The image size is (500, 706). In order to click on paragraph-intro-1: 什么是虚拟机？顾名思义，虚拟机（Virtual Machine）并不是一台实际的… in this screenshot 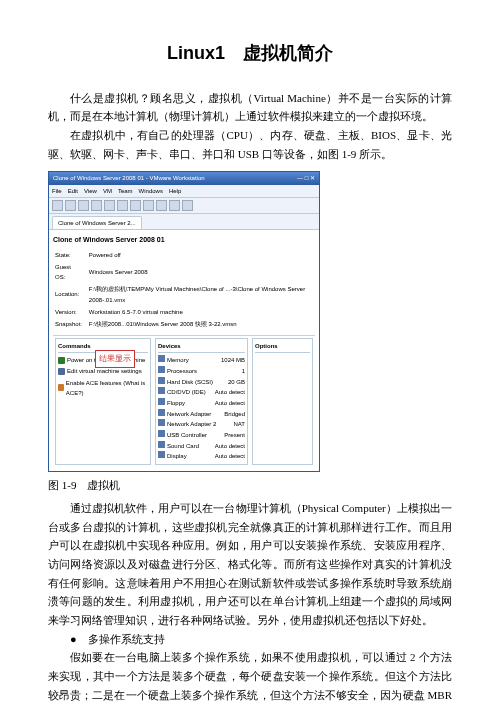, I will do `click(250, 108)`.